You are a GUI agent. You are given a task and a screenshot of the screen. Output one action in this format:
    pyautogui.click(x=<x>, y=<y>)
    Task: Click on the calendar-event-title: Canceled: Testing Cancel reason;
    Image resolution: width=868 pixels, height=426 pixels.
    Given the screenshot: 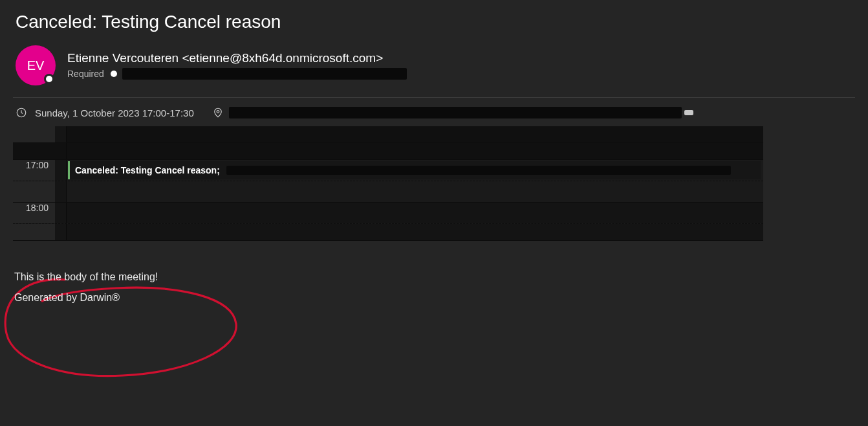 What is the action you would take?
    pyautogui.click(x=147, y=170)
    